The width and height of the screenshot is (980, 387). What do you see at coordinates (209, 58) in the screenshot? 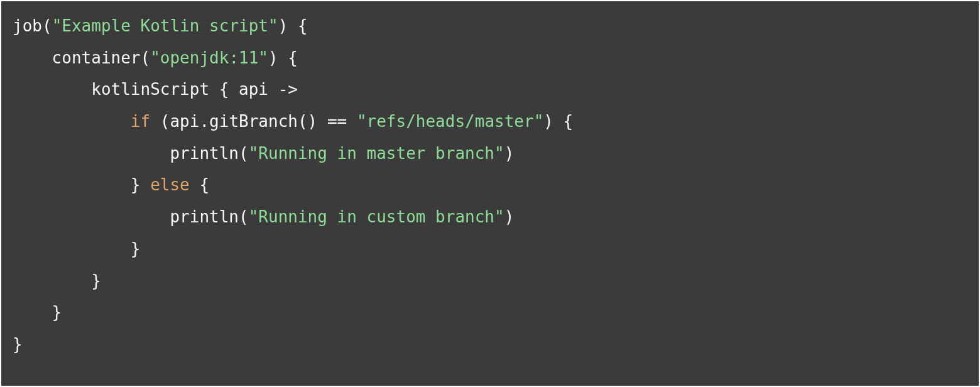
I see `string-literal: "openjdk:11"` at bounding box center [209, 58].